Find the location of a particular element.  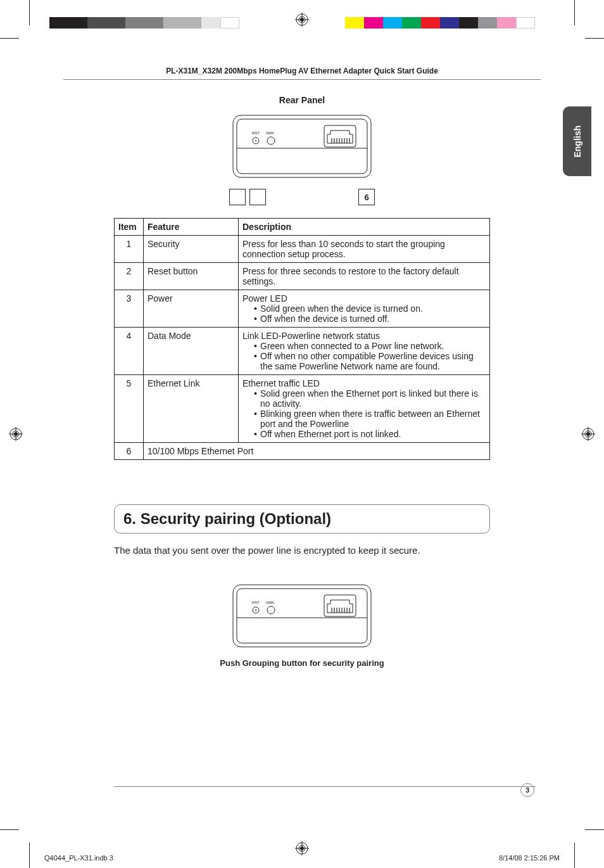

svg-text: NMK is located at coordinates (270, 603).